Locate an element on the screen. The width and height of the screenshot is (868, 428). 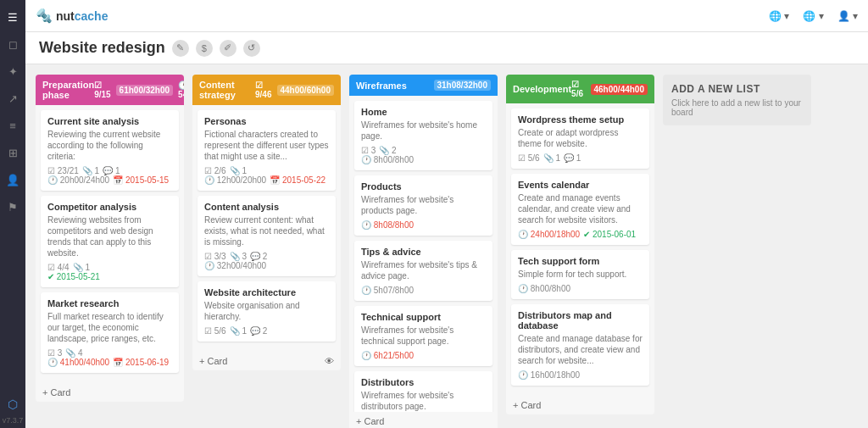
card-competitor: Competitor analysis Reviewing websites f… is located at coordinates (110, 242).